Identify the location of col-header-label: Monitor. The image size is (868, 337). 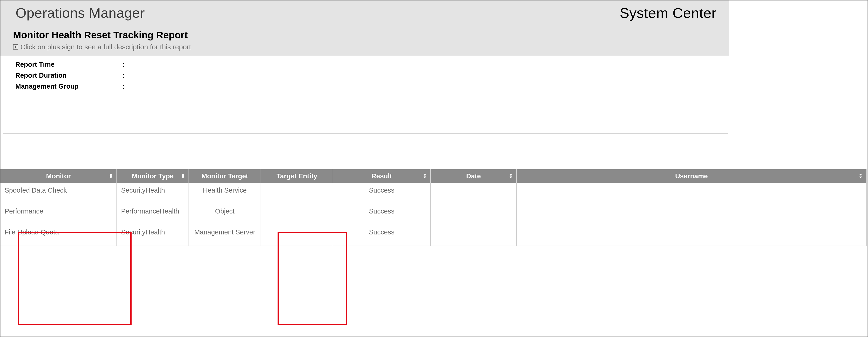
(59, 176).